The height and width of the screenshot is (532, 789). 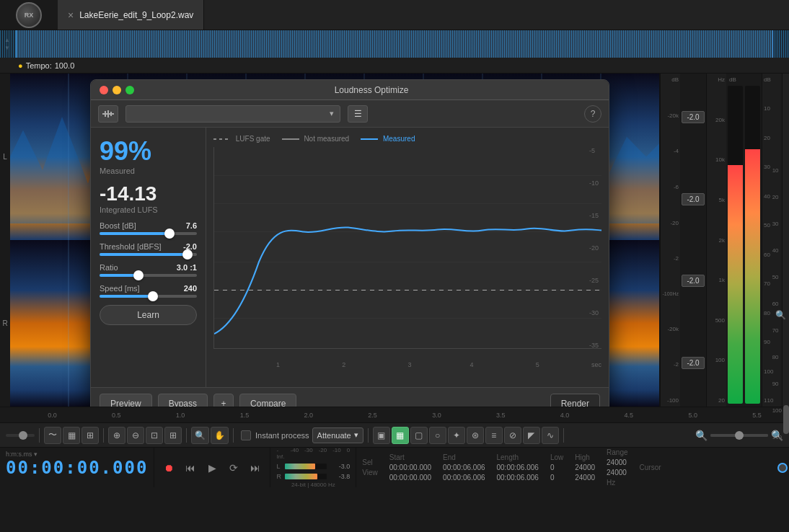 What do you see at coordinates (518, 467) in the screenshot?
I see `length-info-group: Length 00:00:06.006 00:00:06.006` at bounding box center [518, 467].